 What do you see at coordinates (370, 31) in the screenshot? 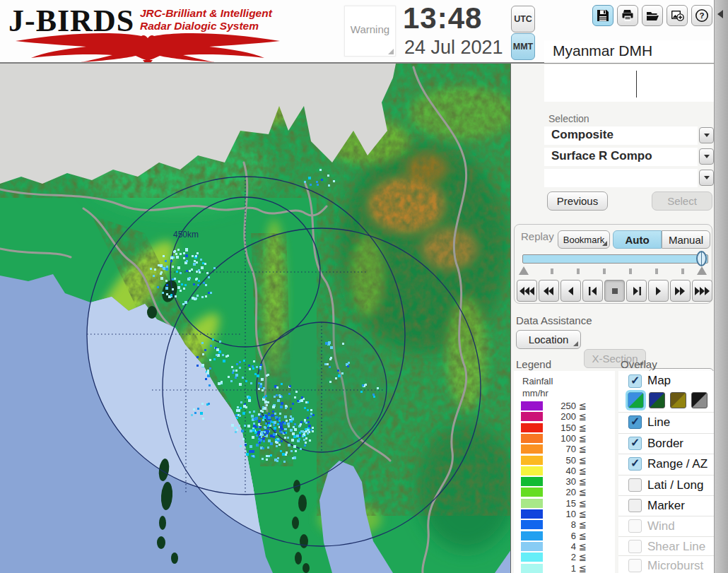
I see `warning-panel: Warning` at bounding box center [370, 31].